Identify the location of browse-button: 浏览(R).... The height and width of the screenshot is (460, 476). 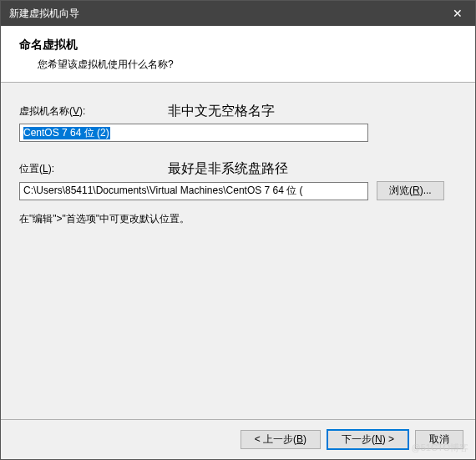
(411, 190).